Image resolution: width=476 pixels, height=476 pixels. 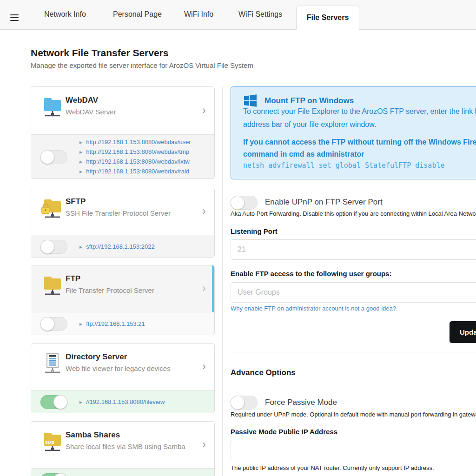 What do you see at coordinates (96, 357) in the screenshot?
I see `server-name: Directory Server` at bounding box center [96, 357].